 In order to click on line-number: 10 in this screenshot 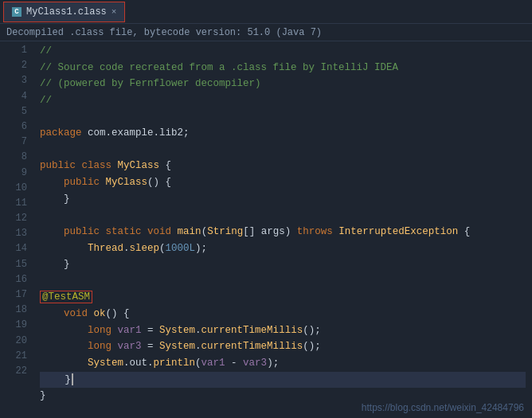, I will do `click(14, 188)`.